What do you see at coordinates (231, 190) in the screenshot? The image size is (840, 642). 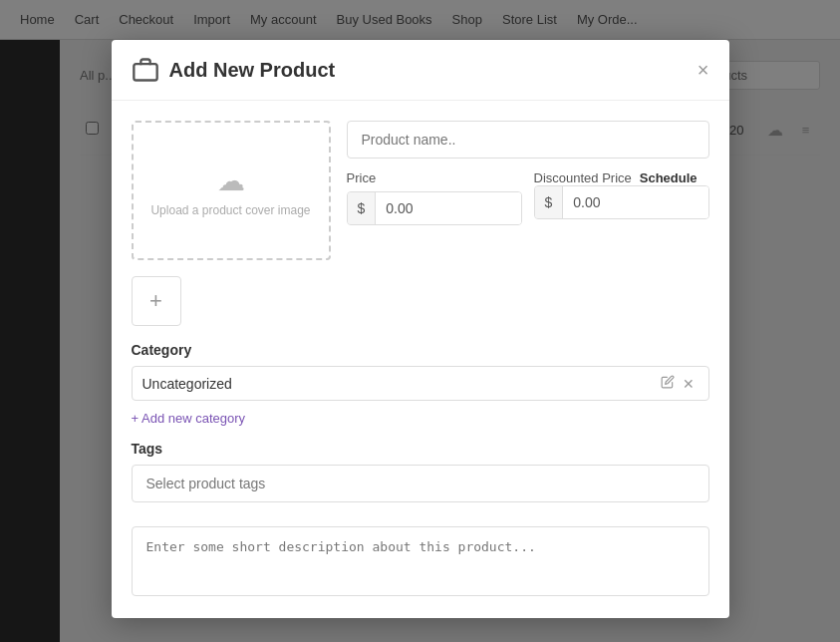 I see `upload-cover-area: ☁ Upload a product cover image` at bounding box center [231, 190].